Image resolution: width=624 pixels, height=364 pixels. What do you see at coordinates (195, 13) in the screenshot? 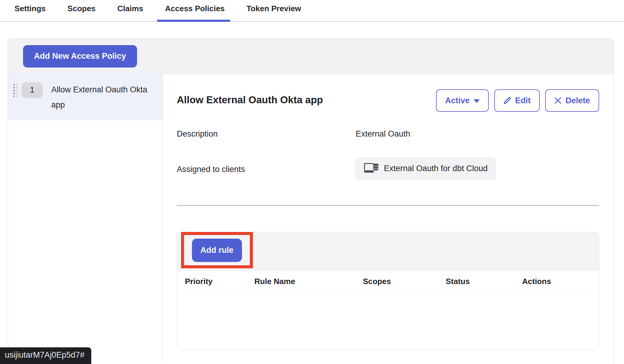
I see `tab-access-policies: Access Policies` at bounding box center [195, 13].